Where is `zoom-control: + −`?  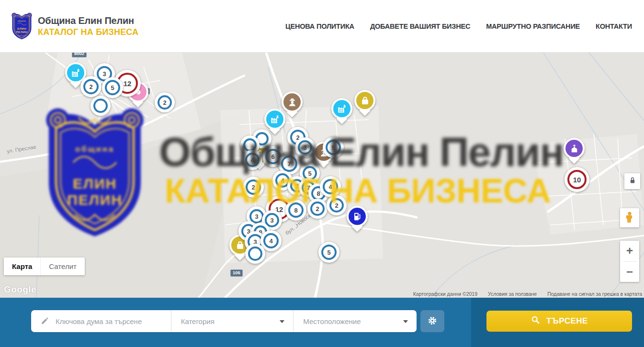 zoom-control: + − is located at coordinates (630, 261).